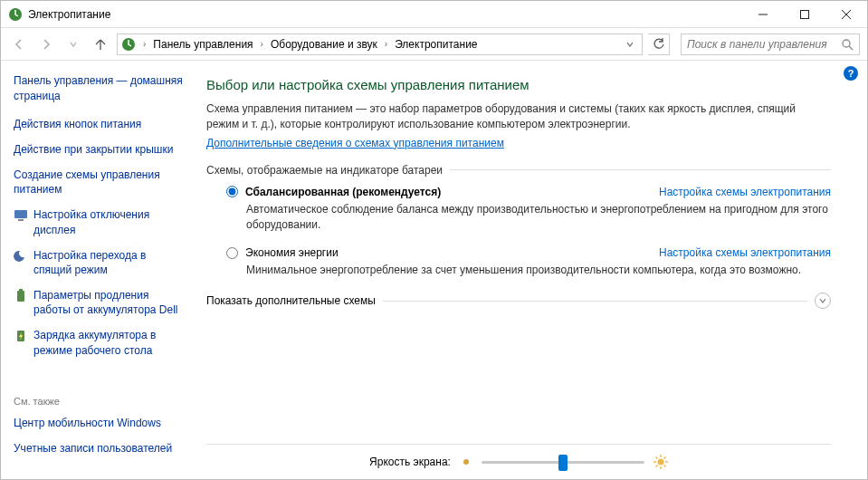 This screenshot has width=868, height=480. Describe the element at coordinates (519, 456) in the screenshot. I see `brightness-footer: Яркость экрана:` at that location.